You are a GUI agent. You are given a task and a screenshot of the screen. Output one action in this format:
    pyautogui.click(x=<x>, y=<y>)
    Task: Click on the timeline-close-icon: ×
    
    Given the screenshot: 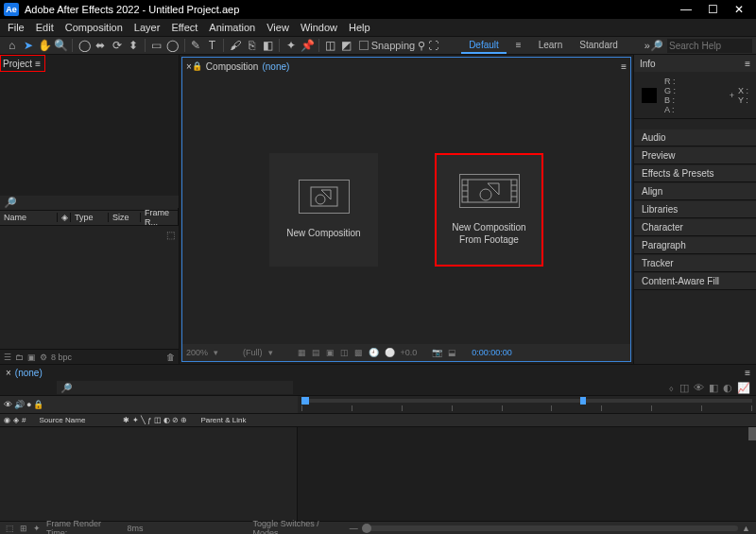 What is the action you would take?
    pyautogui.click(x=9, y=372)
    